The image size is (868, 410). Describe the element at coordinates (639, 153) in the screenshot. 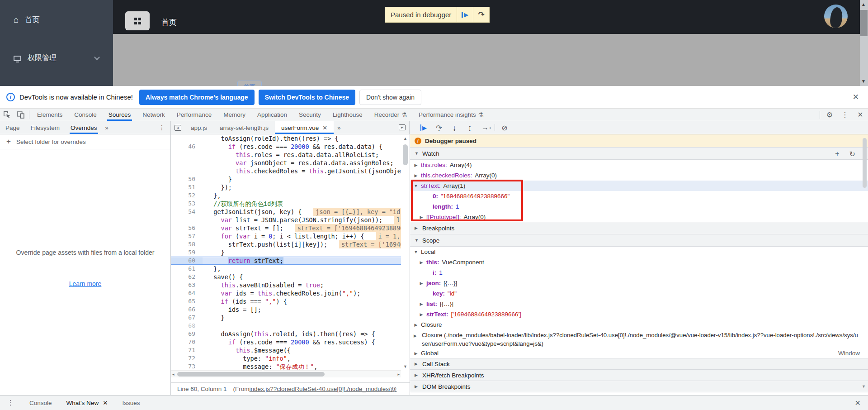

I see `watch-section-header: ▼ Watch + ↻` at that location.